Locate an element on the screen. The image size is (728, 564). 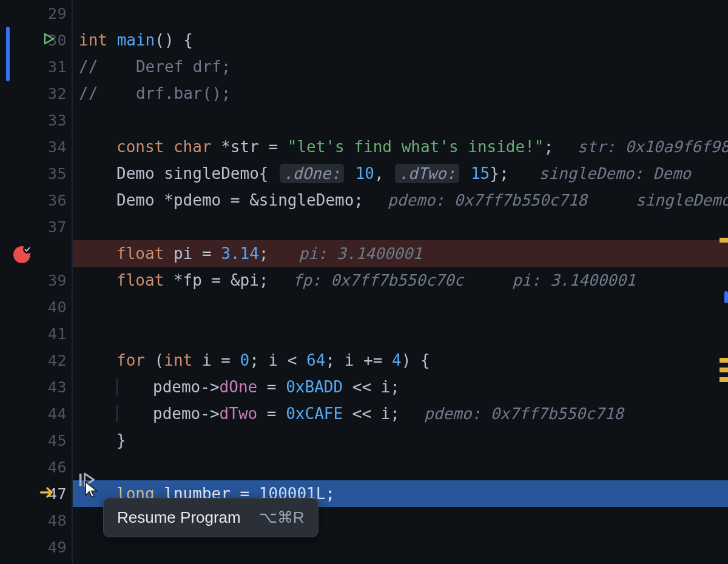
gutter-line: 31 is located at coordinates (36, 67).